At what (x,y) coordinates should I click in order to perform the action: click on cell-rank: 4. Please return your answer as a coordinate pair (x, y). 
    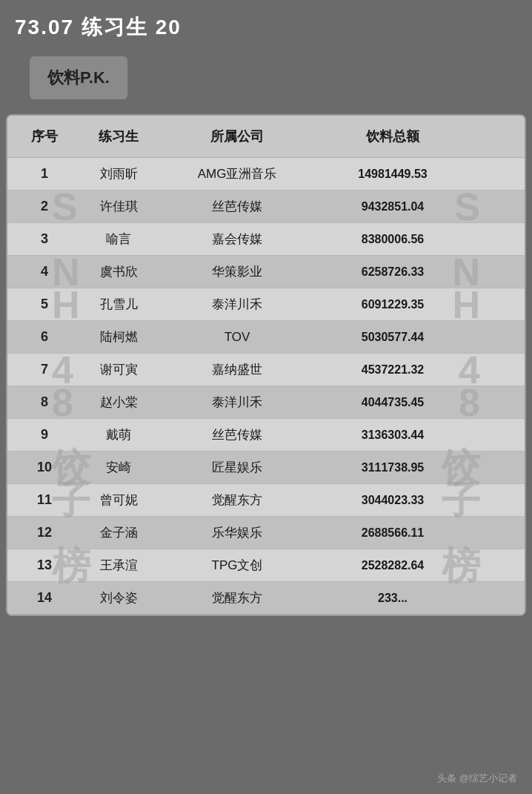
    Looking at the image, I should click on (44, 271).